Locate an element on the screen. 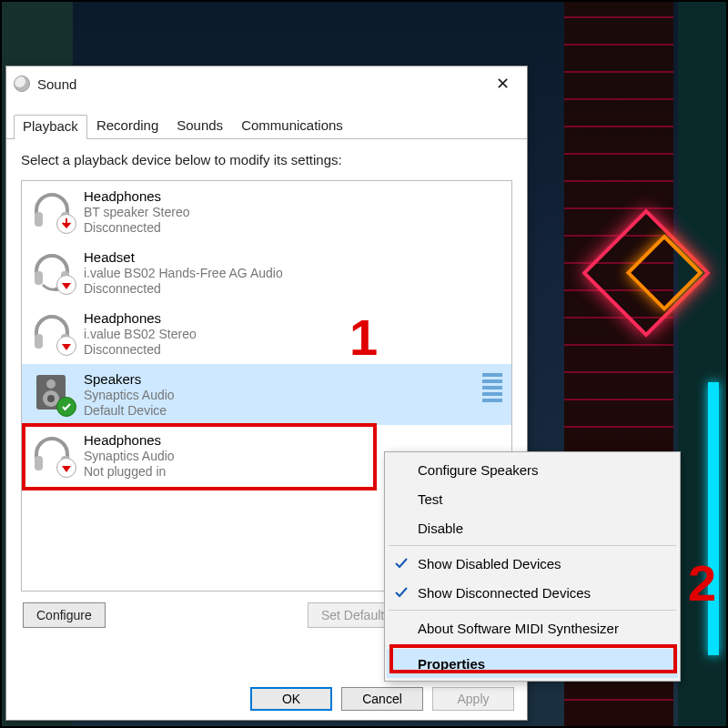 The image size is (728, 728). instruction-text: Select a playback device below to modify… is located at coordinates (267, 160).